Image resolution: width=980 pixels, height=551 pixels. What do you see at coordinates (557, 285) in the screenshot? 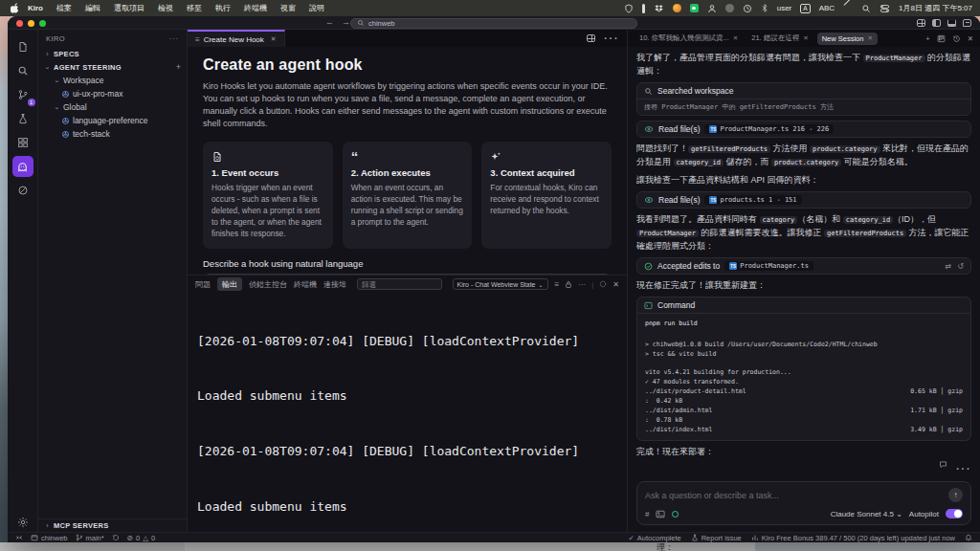
I see `word-wrap-icon: ≡` at bounding box center [557, 285].